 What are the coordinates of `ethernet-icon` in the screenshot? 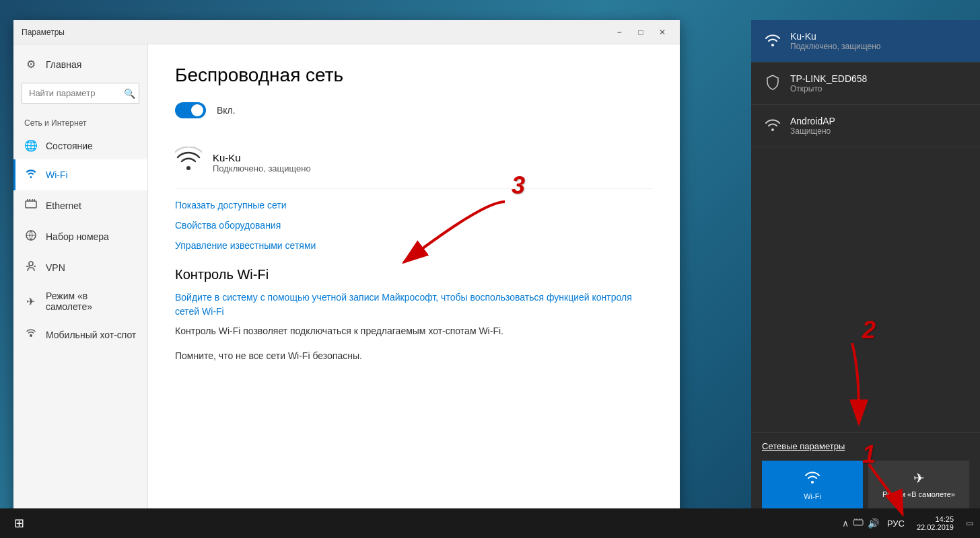 It's located at (31, 206).